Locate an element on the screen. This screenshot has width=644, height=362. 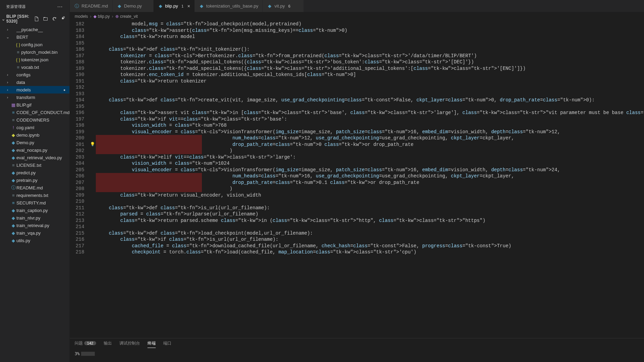
code-line: class="tk-kw">if vit==class="tk-kw">clas… is located at coordinates (370, 119).